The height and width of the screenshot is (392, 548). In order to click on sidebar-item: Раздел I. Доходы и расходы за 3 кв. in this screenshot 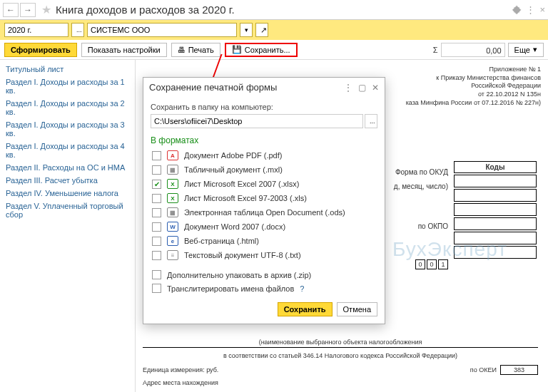, I will do `click(67, 129)`.